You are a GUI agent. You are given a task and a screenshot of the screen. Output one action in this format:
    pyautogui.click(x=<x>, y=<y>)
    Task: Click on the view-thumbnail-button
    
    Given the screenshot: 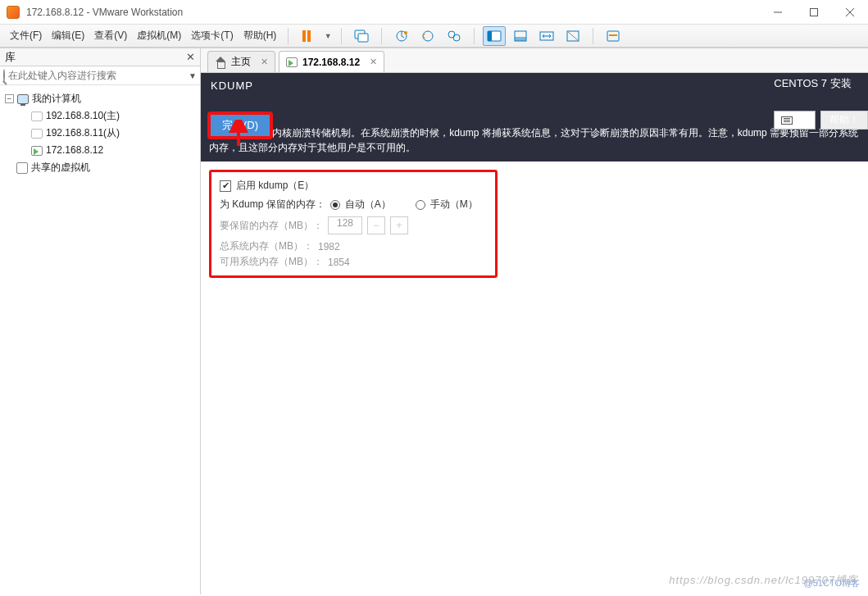 What is the action you would take?
    pyautogui.click(x=520, y=36)
    